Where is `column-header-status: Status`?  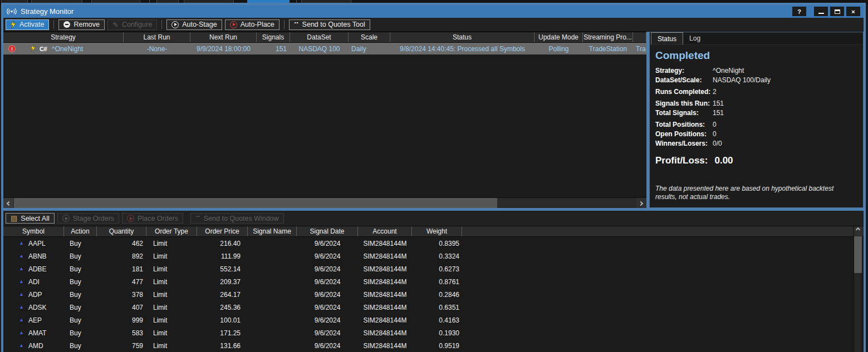
column-header-status: Status is located at coordinates (462, 37).